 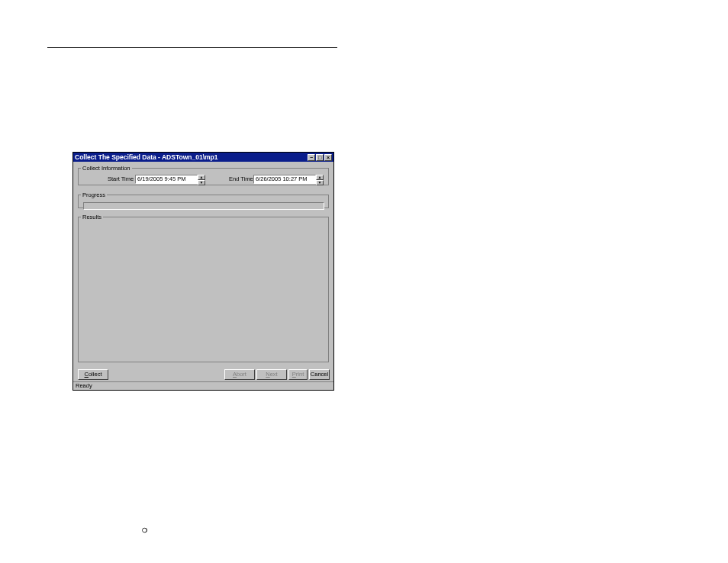 What do you see at coordinates (203, 157) in the screenshot?
I see `titlebar: Collect The Specified Data - ADSTown_01\…` at bounding box center [203, 157].